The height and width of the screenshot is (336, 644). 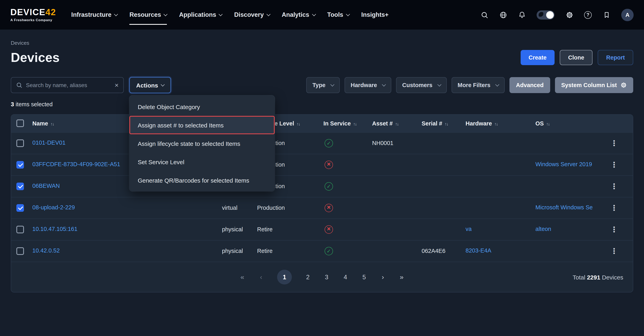 I want to click on table-row: 10.10.47.105:161 physical Retire va alte…, so click(x=322, y=229).